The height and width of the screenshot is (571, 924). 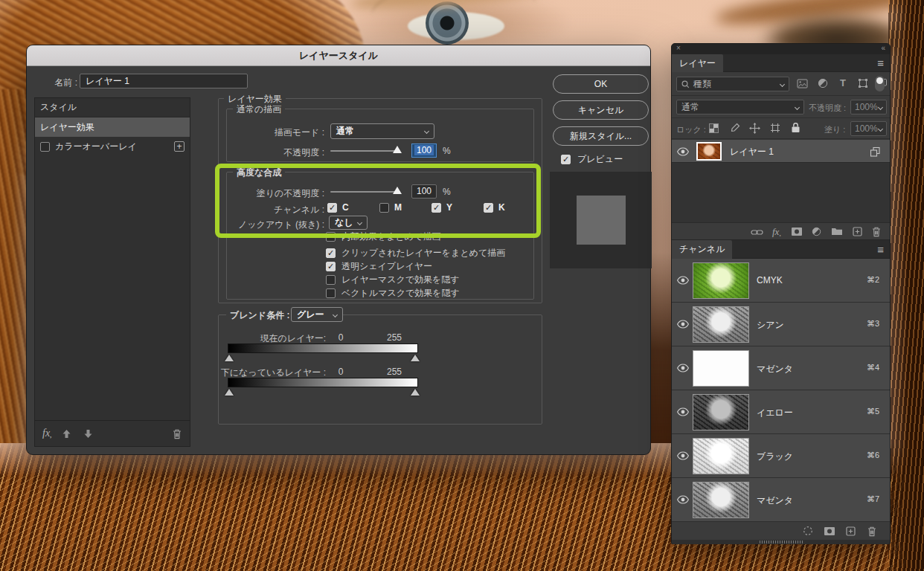 What do you see at coordinates (781, 369) in the screenshot?
I see `channel-row-magenta: マゼンタ ⌘4` at bounding box center [781, 369].